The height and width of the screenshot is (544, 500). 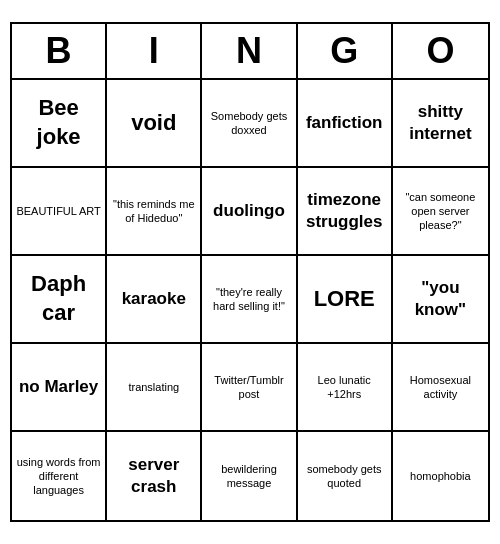 What do you see at coordinates (346, 476) in the screenshot?
I see `bingo-cell-23: somebody gets quoted` at bounding box center [346, 476].